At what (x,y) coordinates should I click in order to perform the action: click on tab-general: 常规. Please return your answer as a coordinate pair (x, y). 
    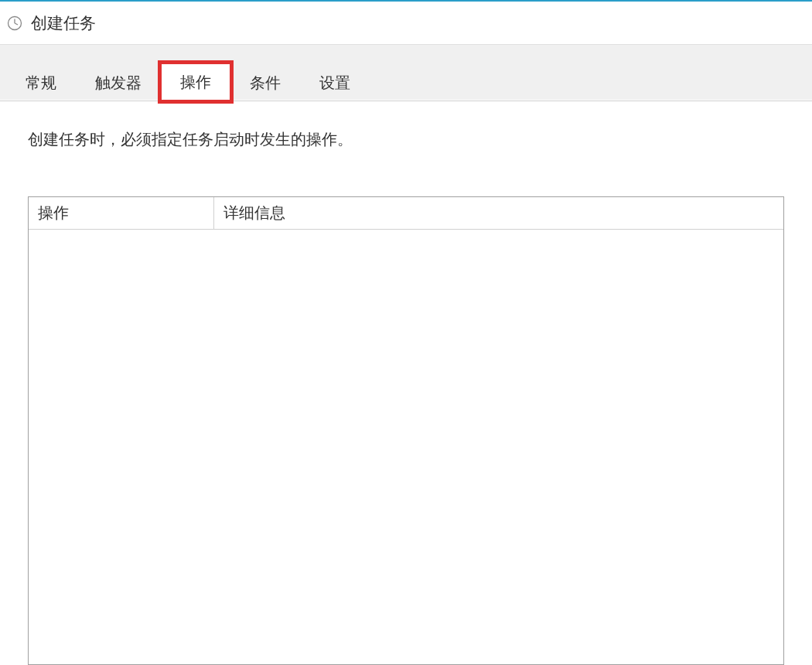
    Looking at the image, I should click on (41, 83).